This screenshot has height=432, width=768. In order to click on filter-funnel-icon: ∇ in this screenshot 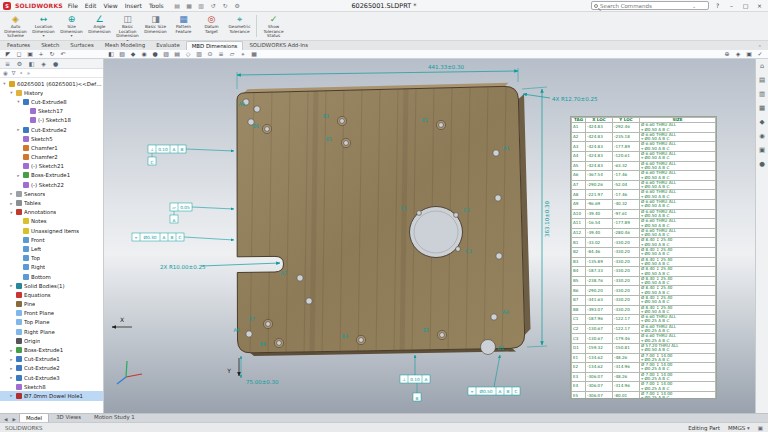, I will do `click(14, 73)`.